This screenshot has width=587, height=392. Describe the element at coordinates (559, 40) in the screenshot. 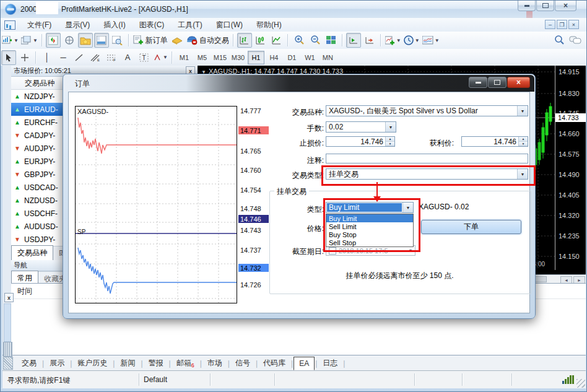

I see `search-icon` at that location.